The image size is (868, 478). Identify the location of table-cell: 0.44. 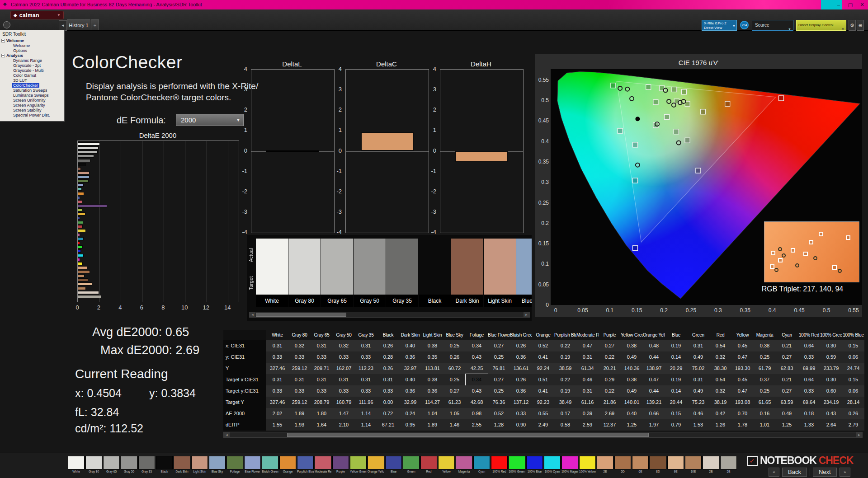
(654, 391).